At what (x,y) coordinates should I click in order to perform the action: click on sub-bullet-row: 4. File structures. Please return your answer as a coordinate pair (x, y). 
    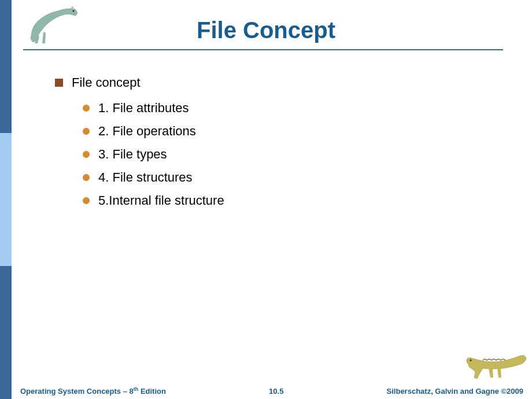
    Looking at the image, I should click on (271, 178).